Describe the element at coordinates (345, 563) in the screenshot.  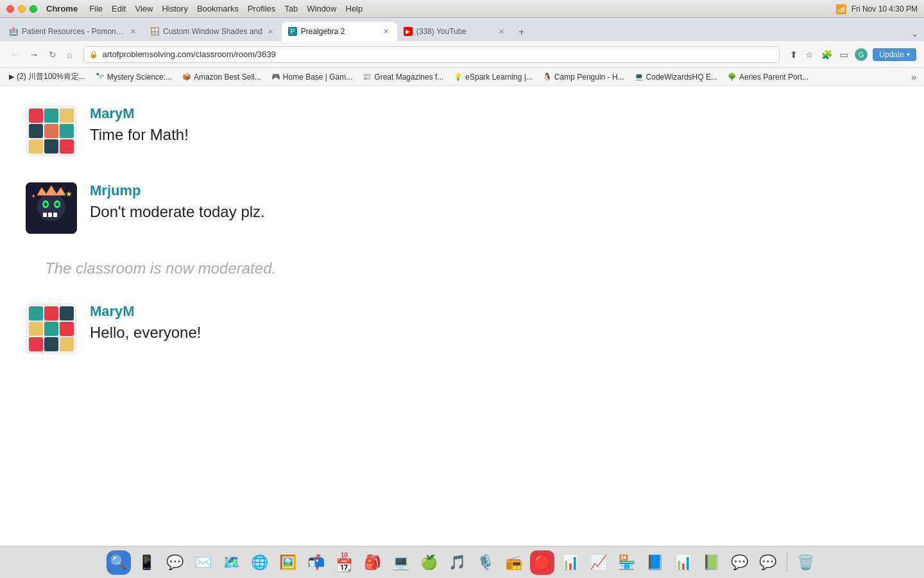
I see `dock-calendar: 10 📆` at that location.